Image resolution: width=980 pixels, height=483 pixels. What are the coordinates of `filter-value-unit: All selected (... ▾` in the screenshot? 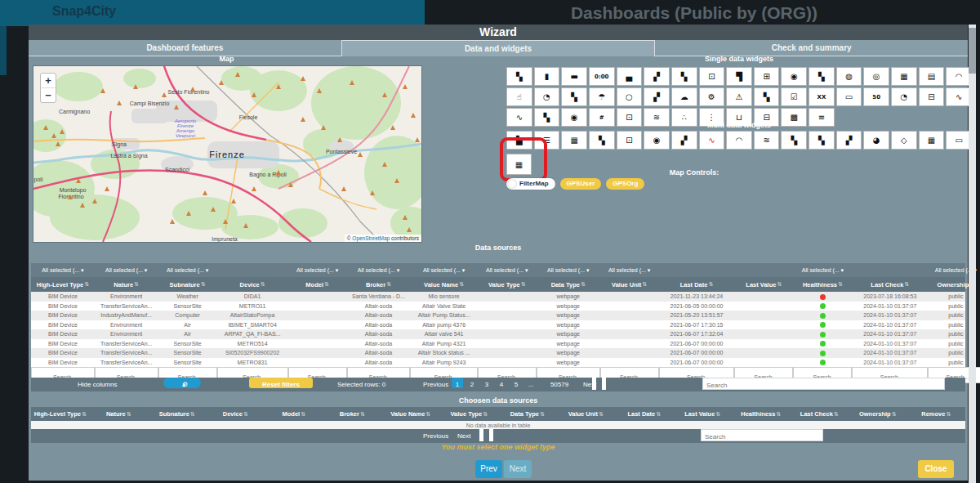 It's located at (630, 270).